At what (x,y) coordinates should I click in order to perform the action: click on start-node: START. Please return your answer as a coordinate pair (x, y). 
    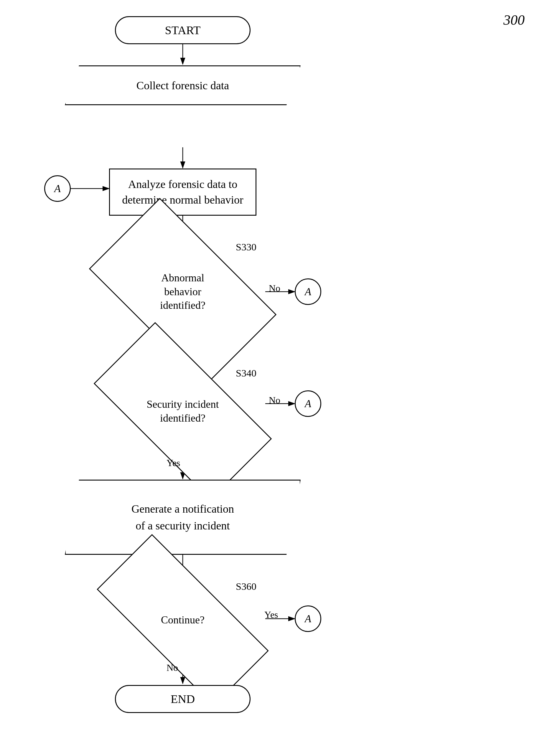
    Looking at the image, I should click on (183, 30).